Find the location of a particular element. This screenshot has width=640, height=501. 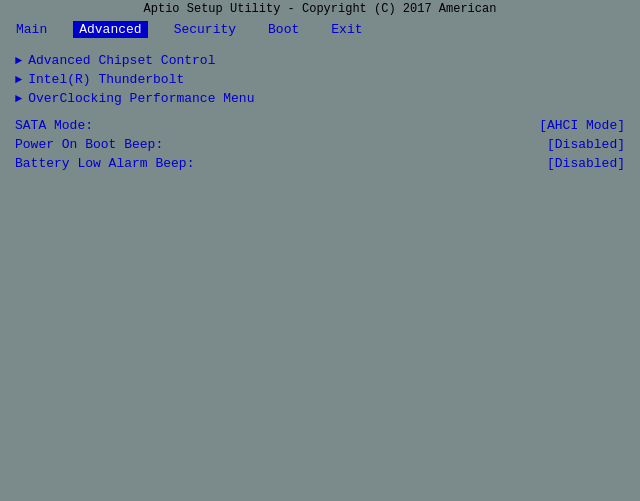

setting-value-2: [Disabled] is located at coordinates (586, 164).